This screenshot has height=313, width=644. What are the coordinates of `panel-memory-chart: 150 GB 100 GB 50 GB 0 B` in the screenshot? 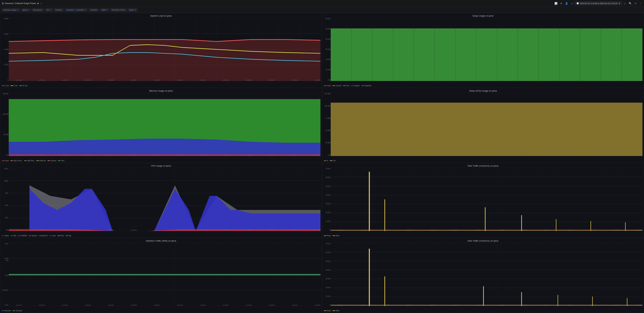 It's located at (161, 126).